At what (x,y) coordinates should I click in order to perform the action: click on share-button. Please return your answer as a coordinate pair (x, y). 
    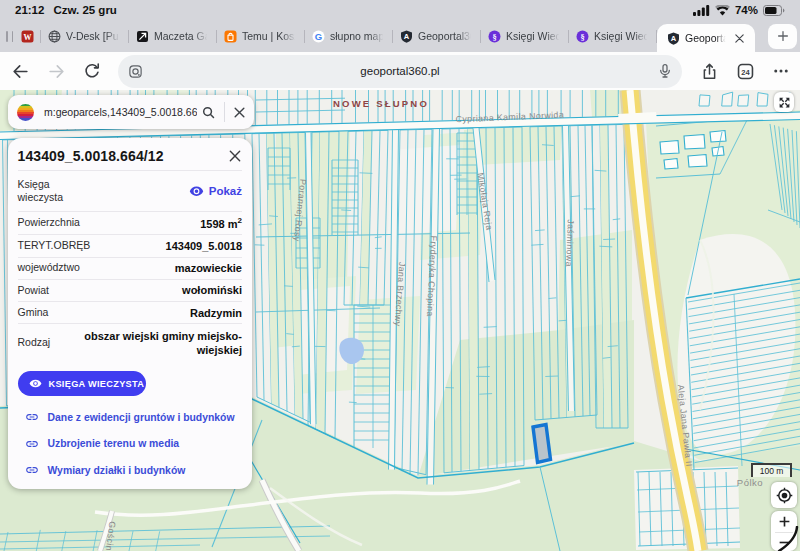
    Looking at the image, I should click on (709, 71).